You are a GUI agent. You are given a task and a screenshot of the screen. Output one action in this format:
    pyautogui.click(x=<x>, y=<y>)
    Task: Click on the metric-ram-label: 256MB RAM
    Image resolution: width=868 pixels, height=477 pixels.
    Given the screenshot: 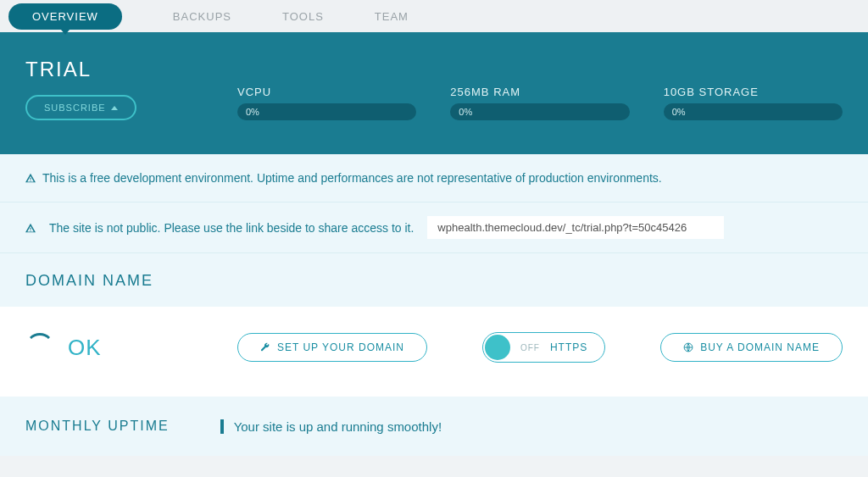 What is the action you would take?
    pyautogui.click(x=539, y=92)
    